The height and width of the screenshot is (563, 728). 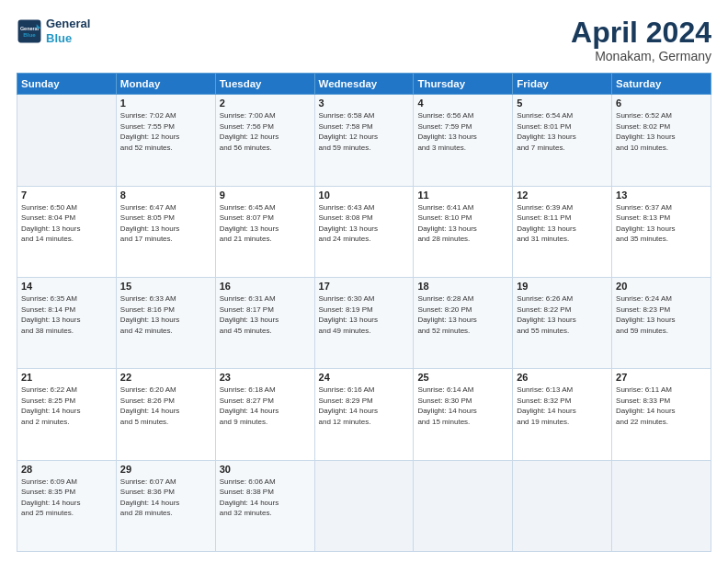 What do you see at coordinates (265, 85) in the screenshot?
I see `weekday-header-tuesday: Tuesday` at bounding box center [265, 85].